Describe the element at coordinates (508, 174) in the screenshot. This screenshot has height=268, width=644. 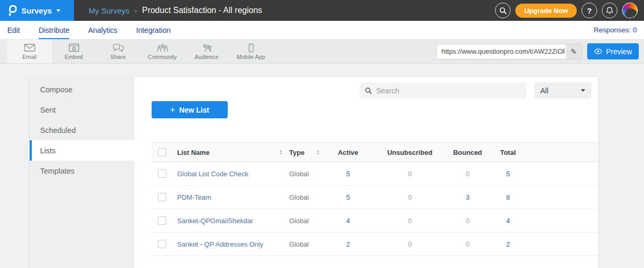
I see `total-count: 5` at that location.